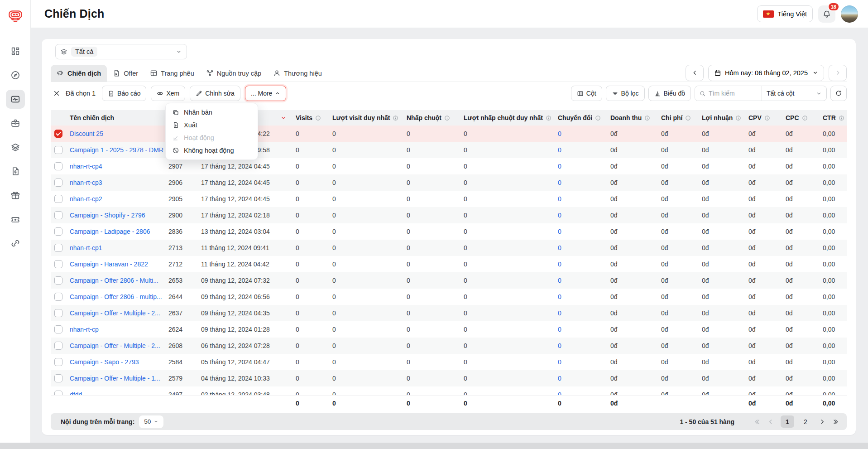 Image resolution: width=868 pixels, height=449 pixels. I want to click on scope-filter-select: Tất cả, so click(121, 52).